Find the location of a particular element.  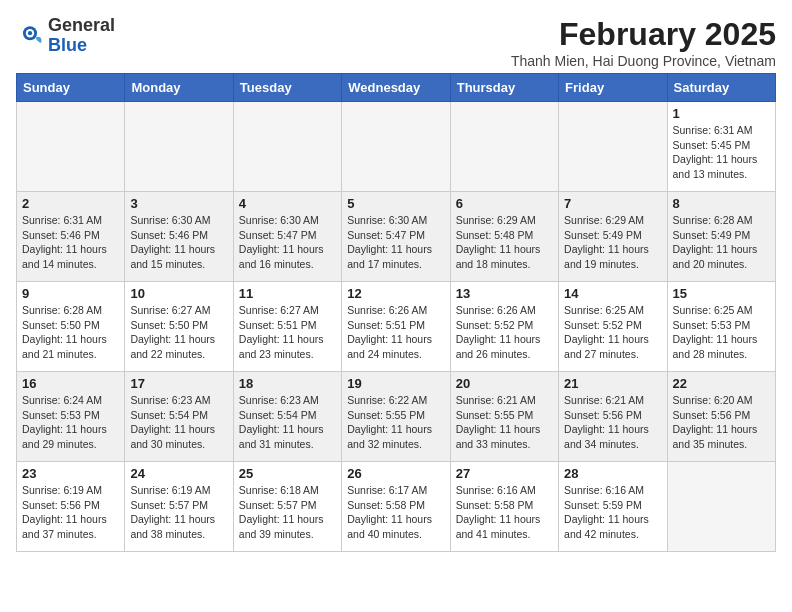

day-number: 5 is located at coordinates (396, 204).